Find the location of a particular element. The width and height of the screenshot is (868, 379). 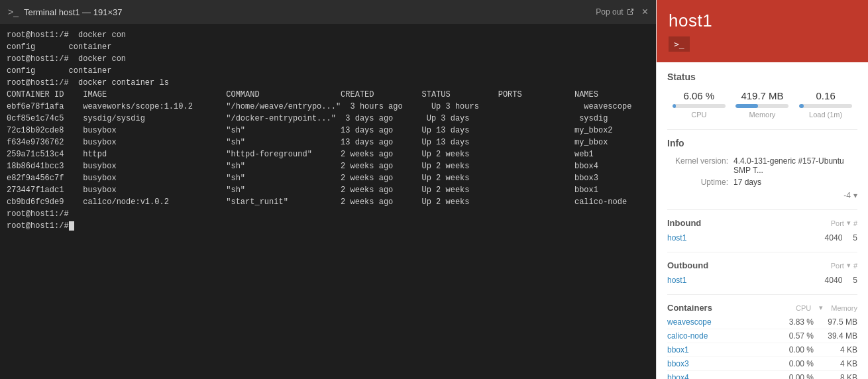

uptime-label: Uptime: is located at coordinates (700, 182).